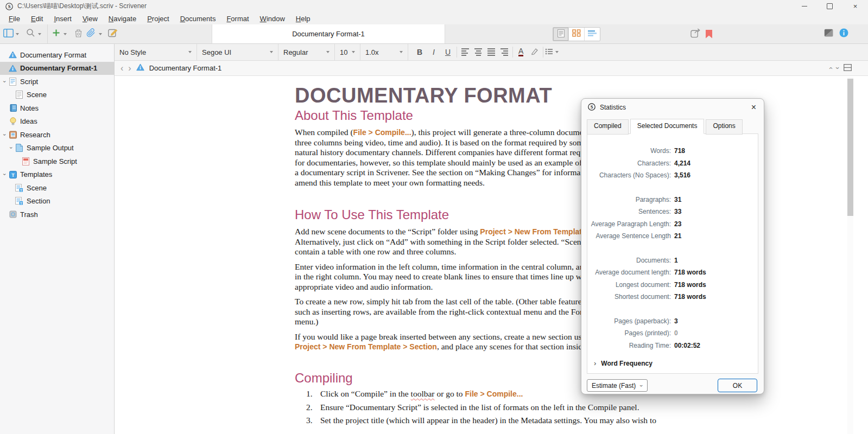  I want to click on menu-documents: Documents, so click(198, 18).